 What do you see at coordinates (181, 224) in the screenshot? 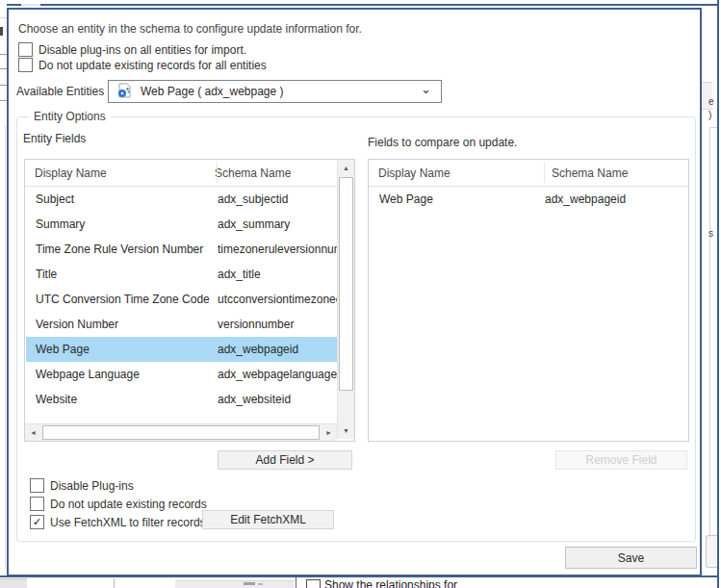
I see `table-row: Summary adx_summary` at bounding box center [181, 224].